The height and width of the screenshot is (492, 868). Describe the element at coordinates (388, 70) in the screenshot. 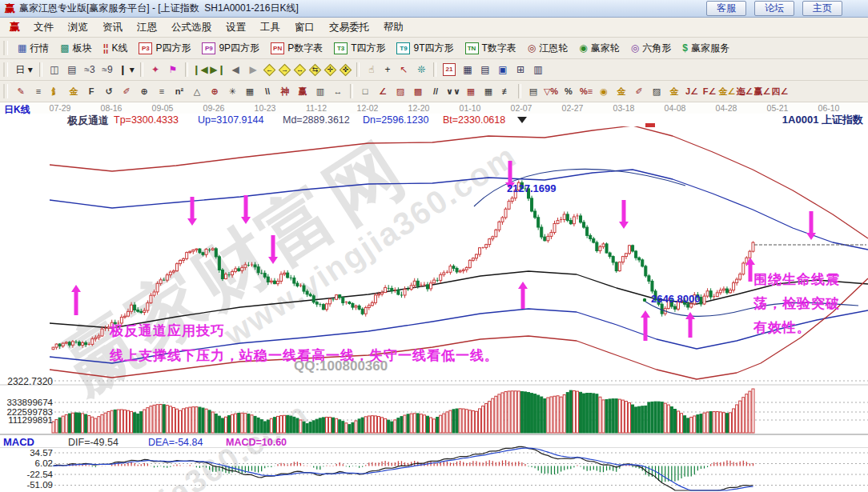

I see `crosshair-button: +` at that location.